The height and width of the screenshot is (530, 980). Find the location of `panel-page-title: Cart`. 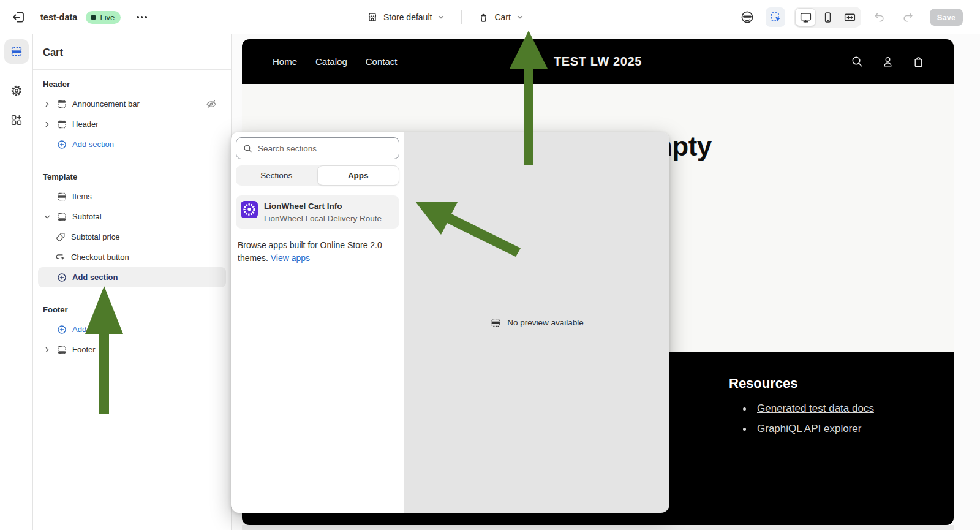

panel-page-title: Cart is located at coordinates (132, 51).